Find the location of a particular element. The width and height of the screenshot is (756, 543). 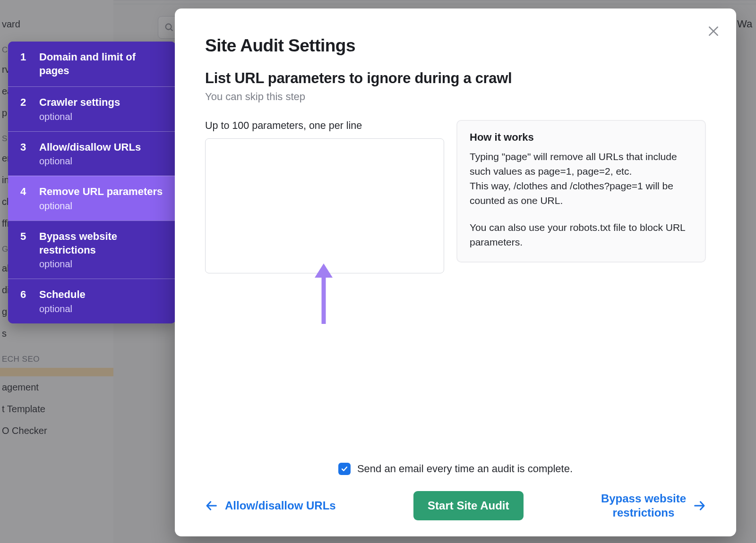

arrow-right-icon is located at coordinates (699, 506).